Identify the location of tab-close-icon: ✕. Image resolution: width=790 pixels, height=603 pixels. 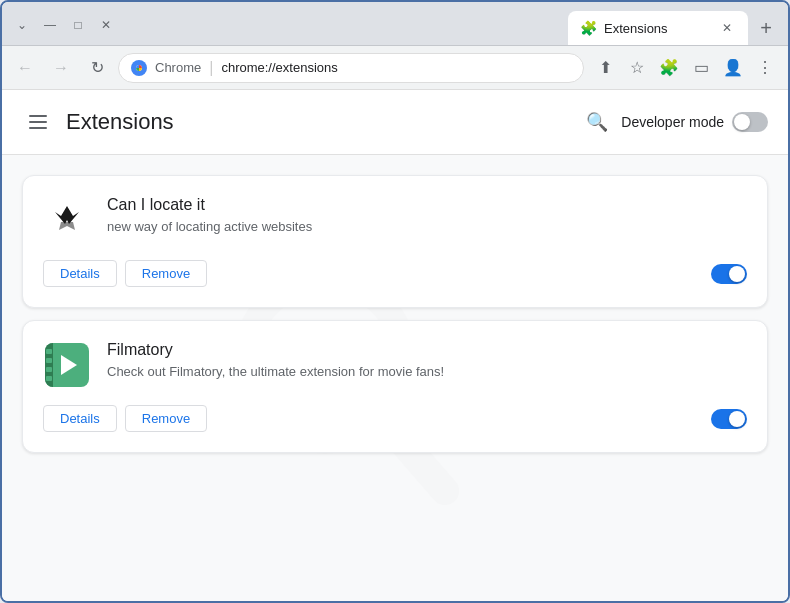
(727, 28).